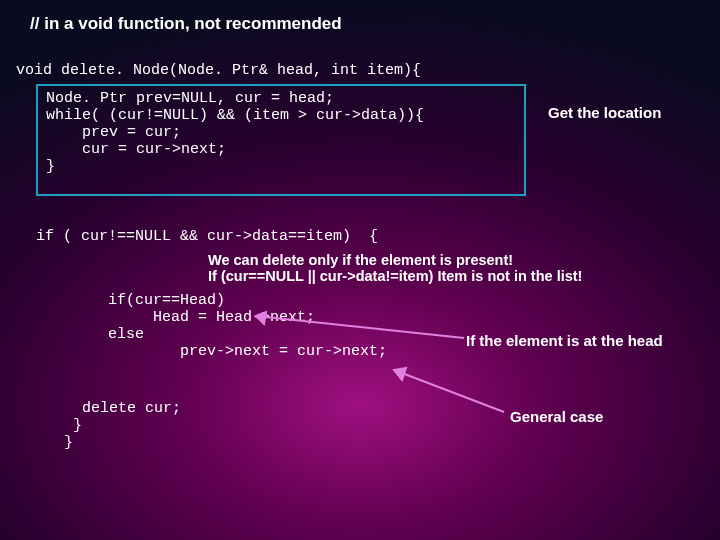 The width and height of the screenshot is (720, 540). I want to click on arrow-head-icon, so click(357, 328).